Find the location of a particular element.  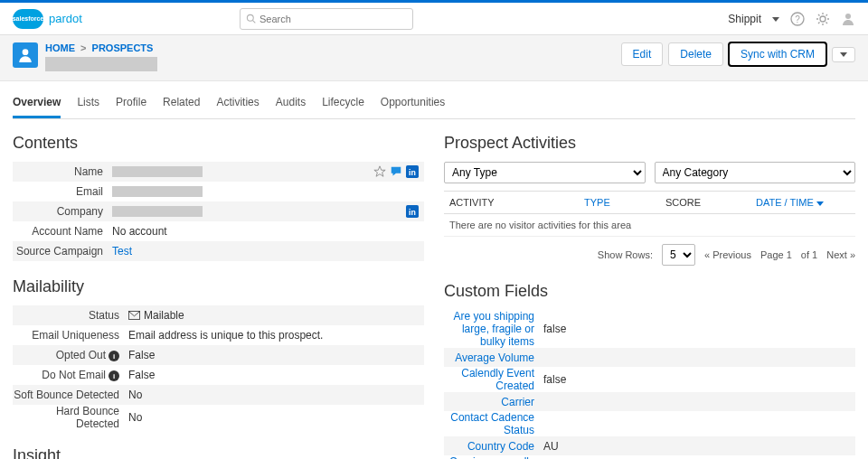

custom-field-label: Country Code is located at coordinates (494, 446).